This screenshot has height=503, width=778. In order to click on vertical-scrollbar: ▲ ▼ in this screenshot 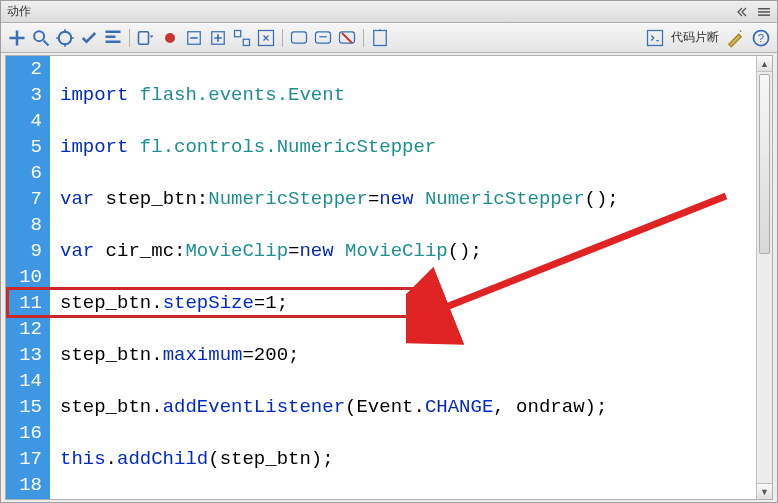, I will do `click(764, 278)`.